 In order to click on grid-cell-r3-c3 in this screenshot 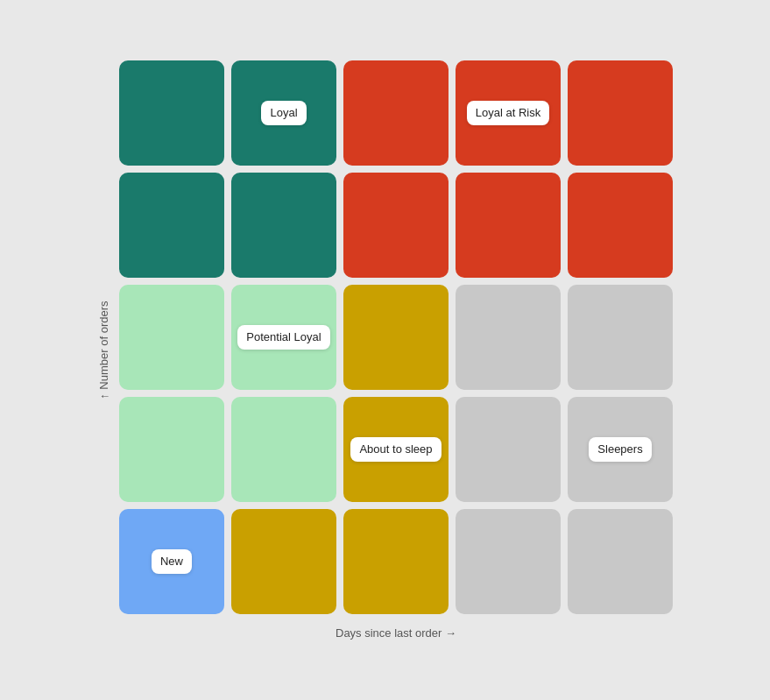, I will do `click(396, 337)`.